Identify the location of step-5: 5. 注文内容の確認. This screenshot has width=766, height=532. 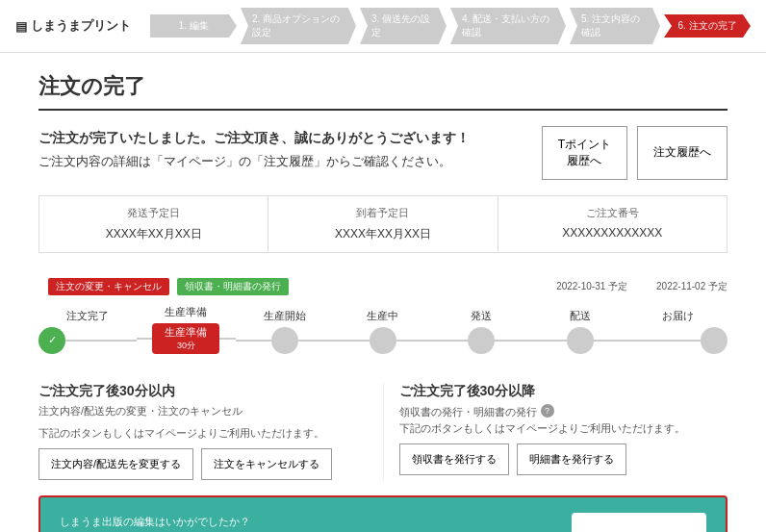
(615, 26).